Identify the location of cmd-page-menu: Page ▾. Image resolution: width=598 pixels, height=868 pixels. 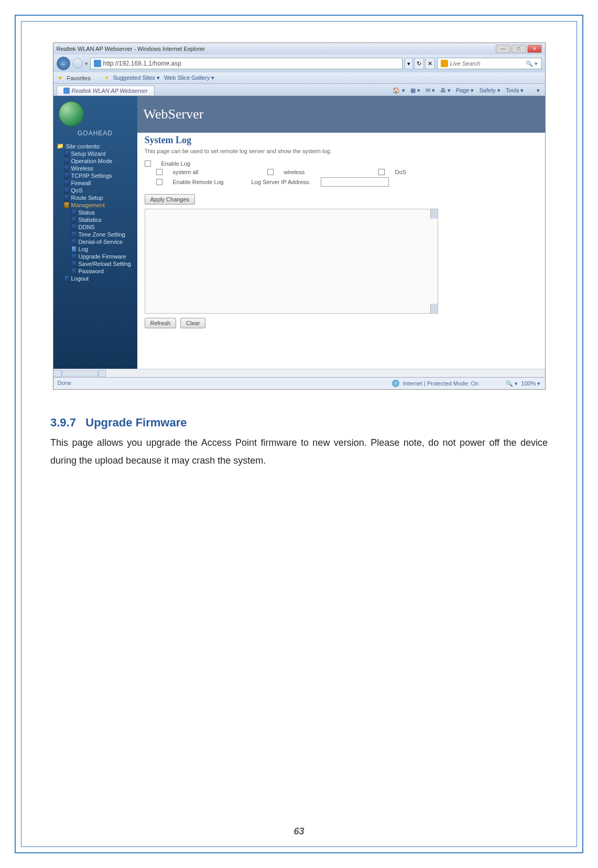
(465, 90).